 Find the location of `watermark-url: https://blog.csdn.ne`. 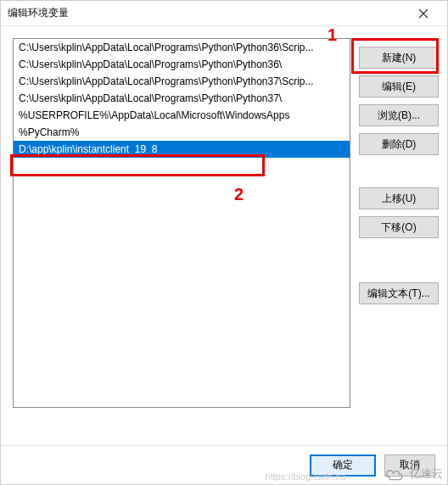

watermark-url: https://blog.csdn.ne is located at coordinates (305, 477).